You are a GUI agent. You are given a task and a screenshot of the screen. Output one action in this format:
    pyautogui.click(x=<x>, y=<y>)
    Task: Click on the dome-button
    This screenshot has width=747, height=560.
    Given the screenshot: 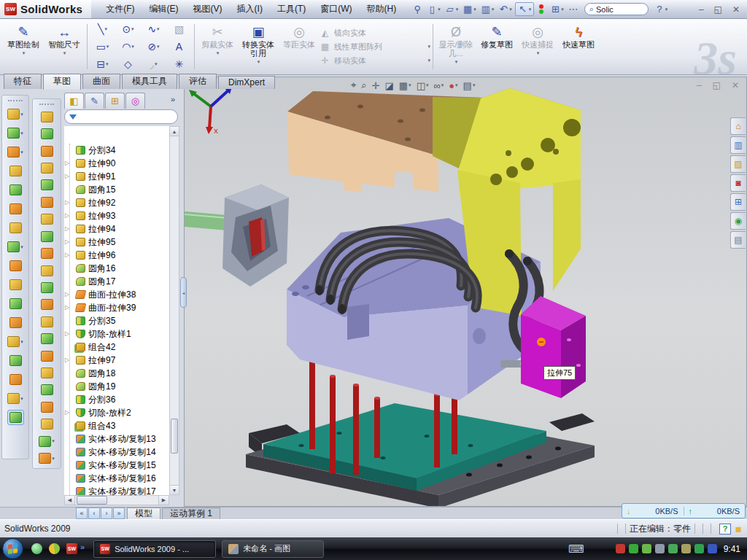 What is the action you would take?
    pyautogui.click(x=47, y=133)
    